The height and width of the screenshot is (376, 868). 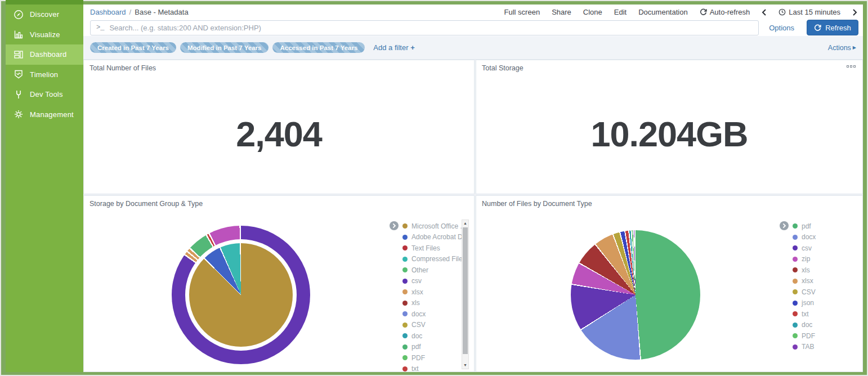 I want to click on legend-label: pdf, so click(x=806, y=226).